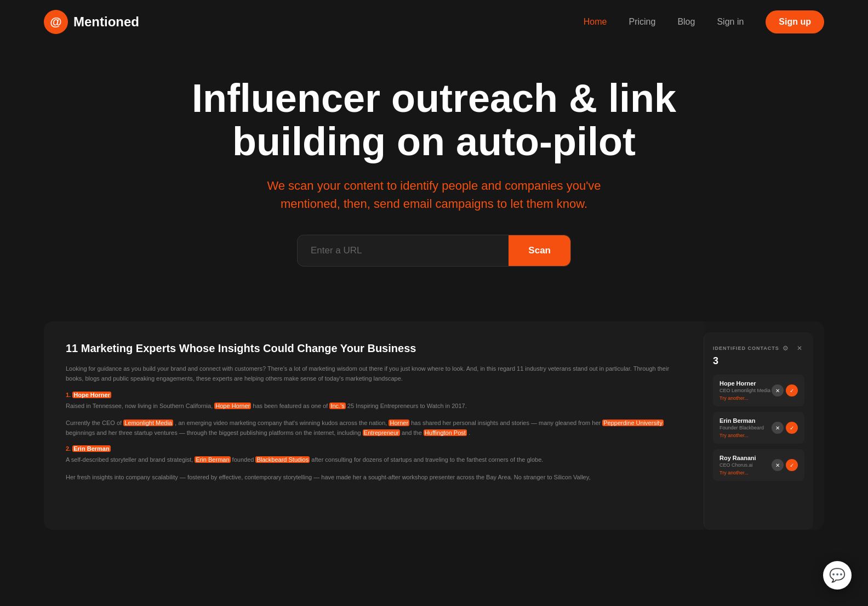 Image resolution: width=868 pixels, height=606 pixels. Describe the element at coordinates (745, 458) in the screenshot. I see `contact-name-3: Roy Raanani` at that location.